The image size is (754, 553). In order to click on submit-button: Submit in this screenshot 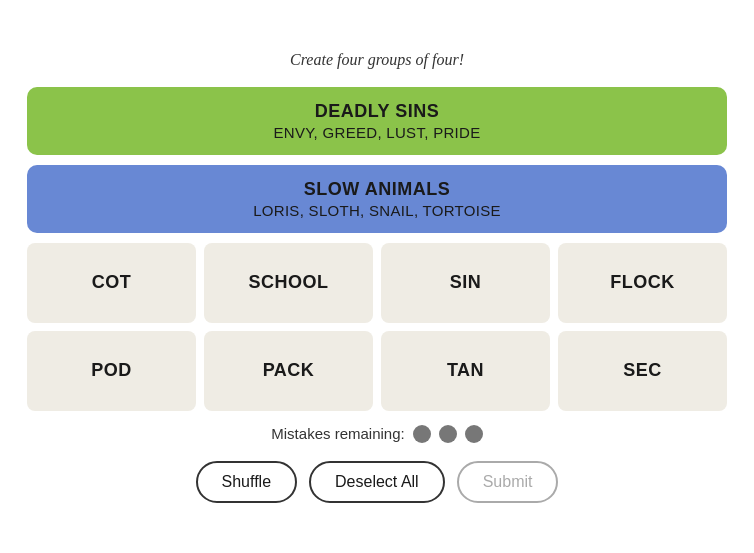, I will do `click(508, 482)`.